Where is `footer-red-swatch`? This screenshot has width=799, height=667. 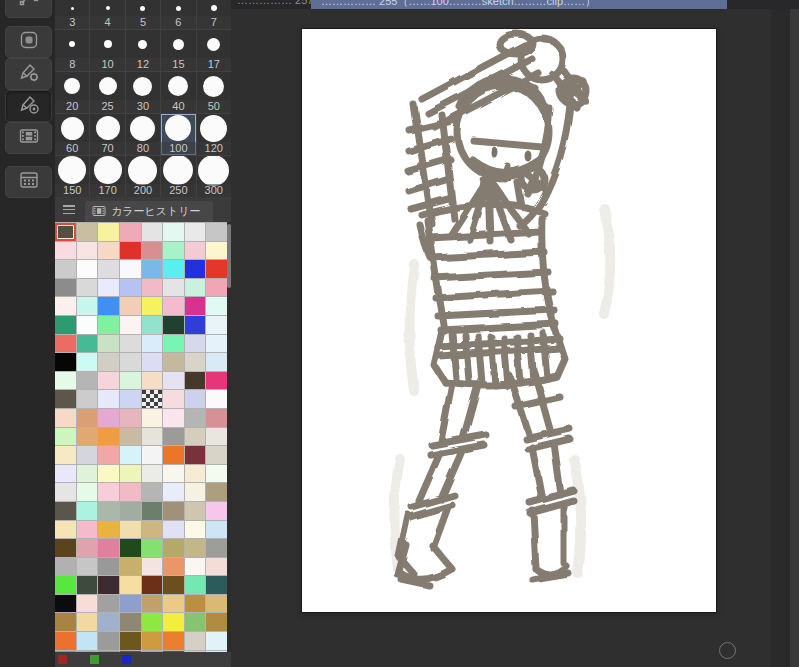
footer-red-swatch is located at coordinates (62, 660).